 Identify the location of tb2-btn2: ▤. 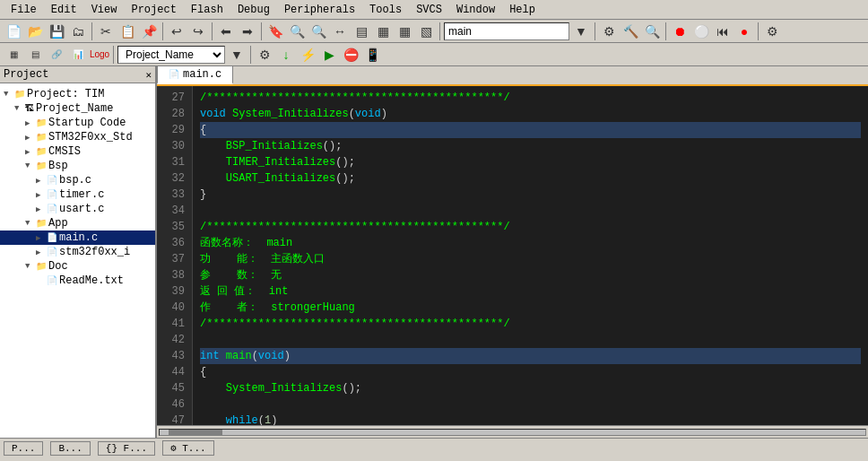
(35, 55).